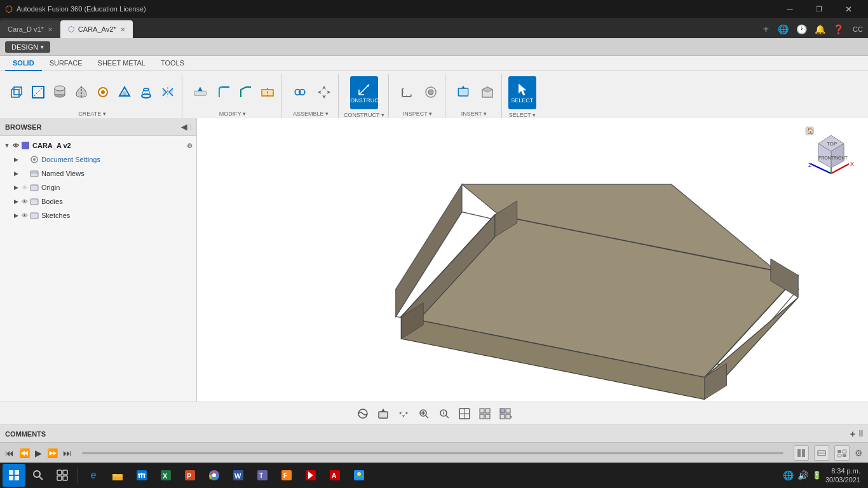  Describe the element at coordinates (766, 29) in the screenshot. I see `tab-add-btn: +` at that location.